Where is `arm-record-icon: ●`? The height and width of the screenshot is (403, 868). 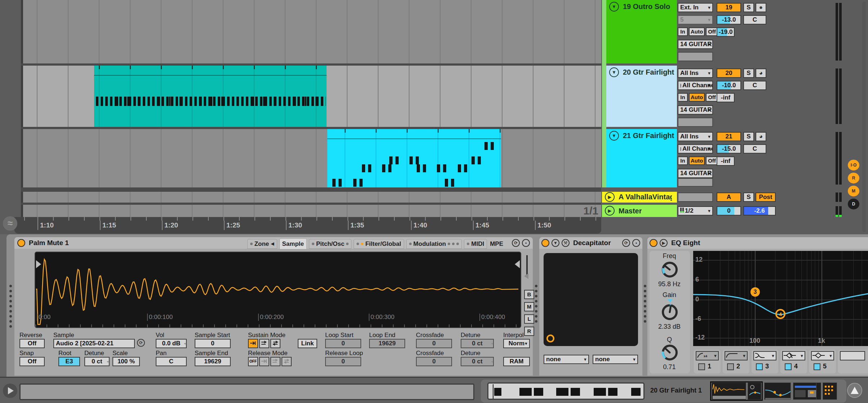 arm-record-icon: ● is located at coordinates (761, 8).